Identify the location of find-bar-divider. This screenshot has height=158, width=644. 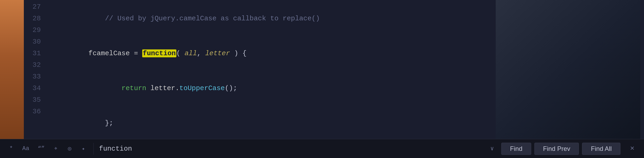
(94, 149).